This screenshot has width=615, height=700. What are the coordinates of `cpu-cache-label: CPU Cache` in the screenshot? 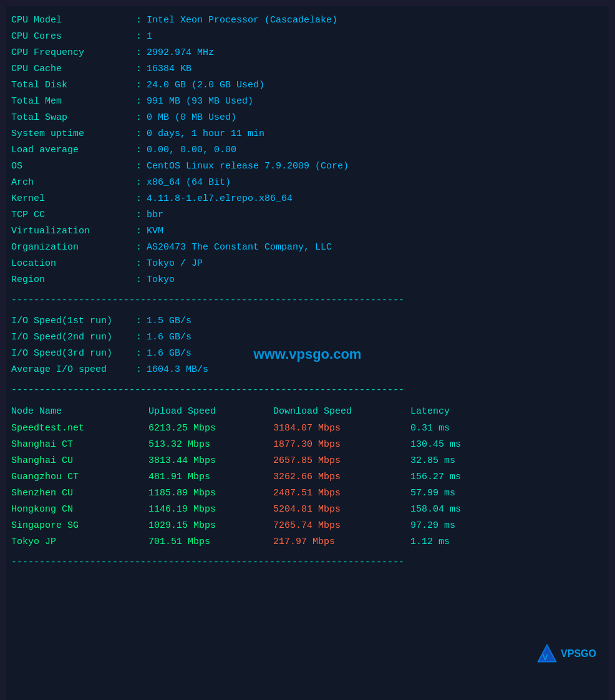 It's located at (74, 69).